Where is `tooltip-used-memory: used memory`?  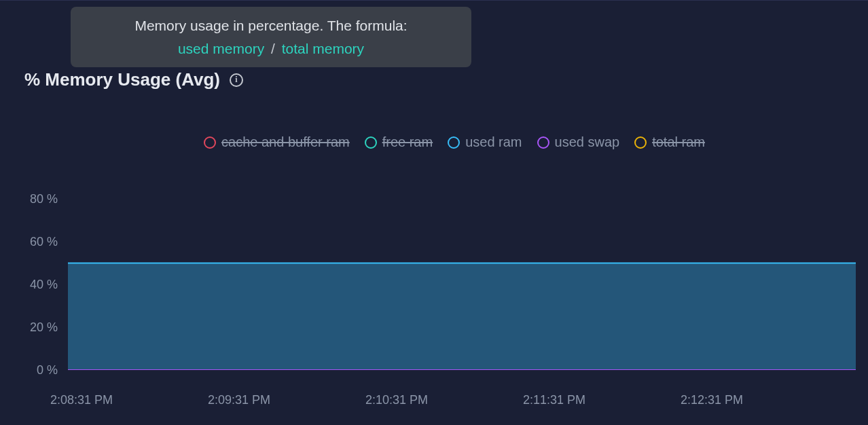 tooltip-used-memory: used memory is located at coordinates (221, 49).